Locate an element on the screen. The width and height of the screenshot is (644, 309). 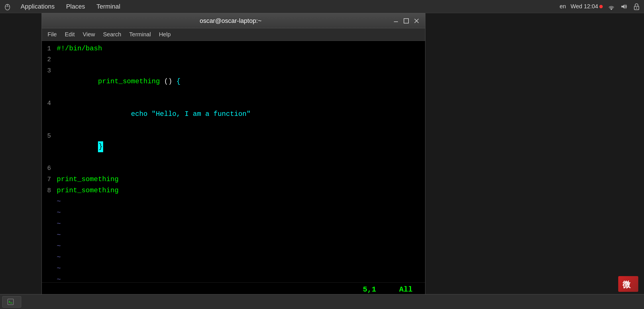
line-content-1: #!/bin/bash is located at coordinates (79, 49).